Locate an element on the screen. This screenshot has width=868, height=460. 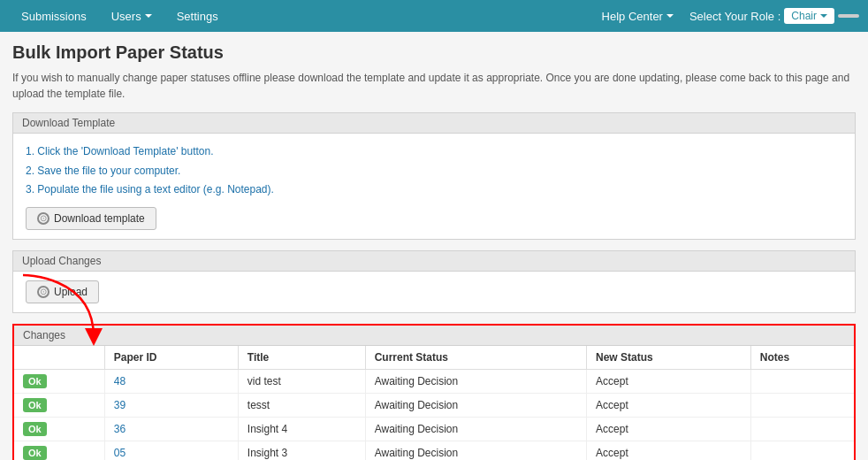
help-caret-icon is located at coordinates (670, 16).